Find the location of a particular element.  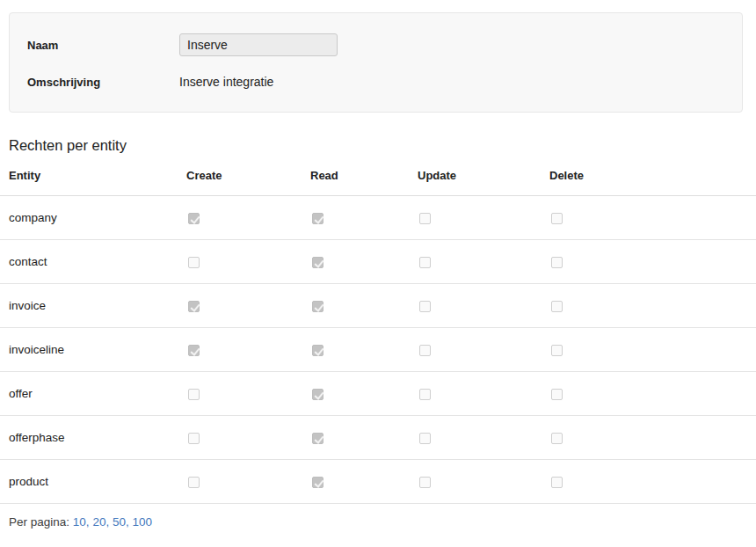

table-row: offer is located at coordinates (378, 394).